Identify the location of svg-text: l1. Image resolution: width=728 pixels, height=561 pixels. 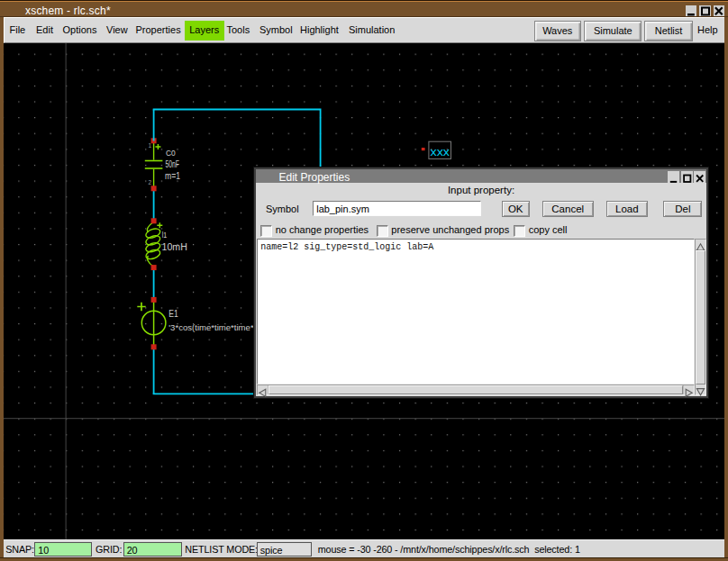
(165, 234).